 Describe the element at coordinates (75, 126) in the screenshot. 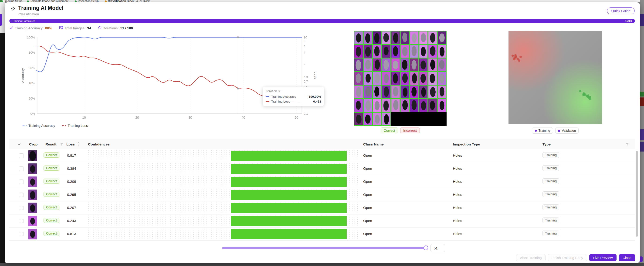

I see `legend-item-training-loss: Training Loss` at that location.